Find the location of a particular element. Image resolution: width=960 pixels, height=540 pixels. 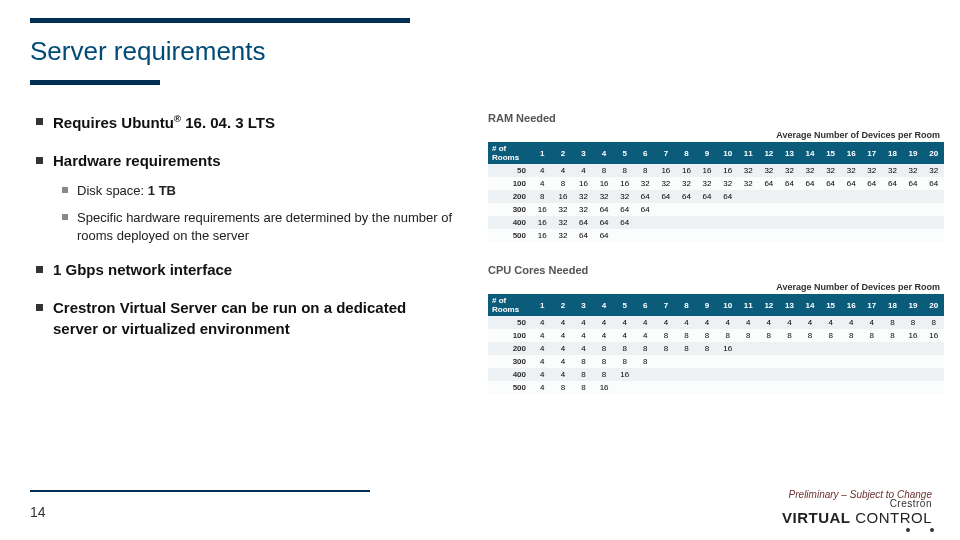

bullet-text: 1 Gbps network interface is located at coordinates (142, 270).